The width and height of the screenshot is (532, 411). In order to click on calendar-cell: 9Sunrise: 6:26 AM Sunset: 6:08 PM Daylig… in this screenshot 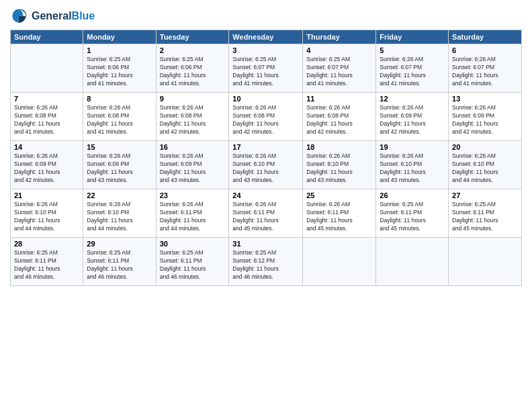, I will do `click(192, 117)`.